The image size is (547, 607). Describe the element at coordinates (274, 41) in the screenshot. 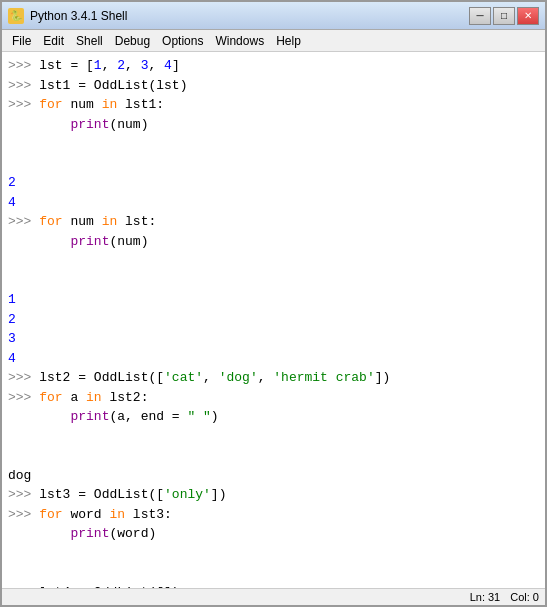

I see `menu-bar: File Edit Shell Debug Options Windows He…` at that location.